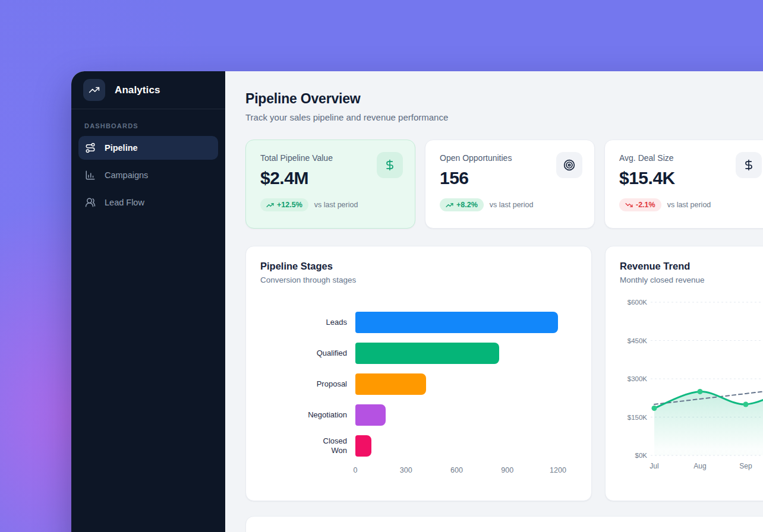 The width and height of the screenshot is (763, 532). I want to click on bar-closed-won, so click(364, 446).